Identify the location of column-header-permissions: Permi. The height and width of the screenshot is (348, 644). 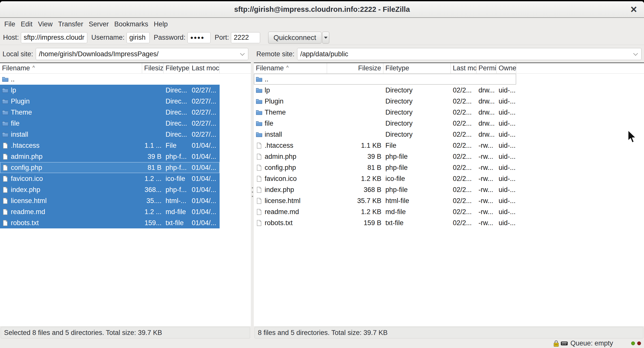
(487, 68).